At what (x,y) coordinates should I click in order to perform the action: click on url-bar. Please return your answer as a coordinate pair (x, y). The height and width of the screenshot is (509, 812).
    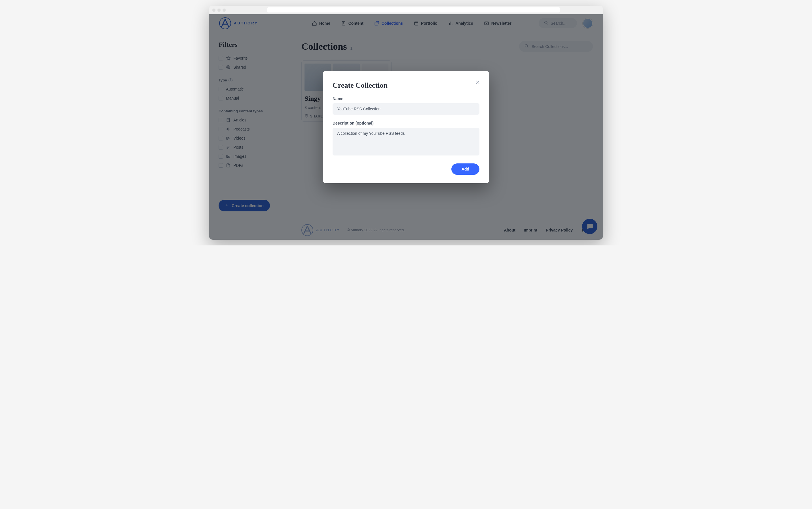
    Looking at the image, I should click on (414, 10).